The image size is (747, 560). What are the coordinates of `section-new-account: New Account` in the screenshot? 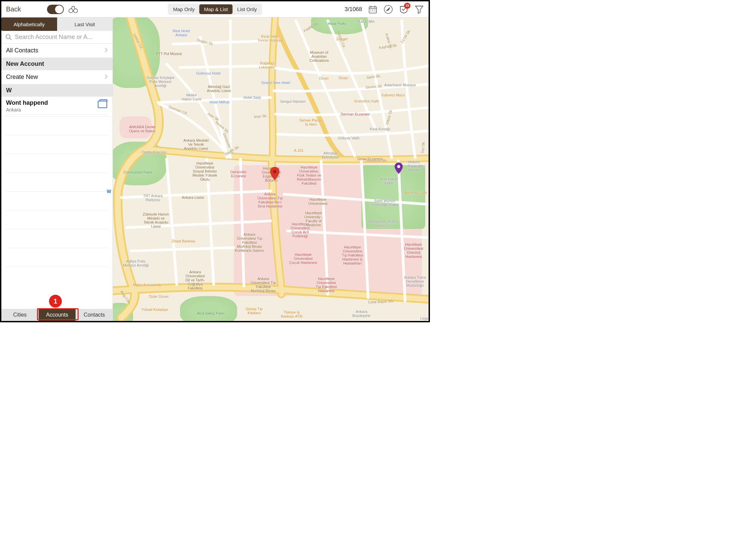 It's located at (57, 64).